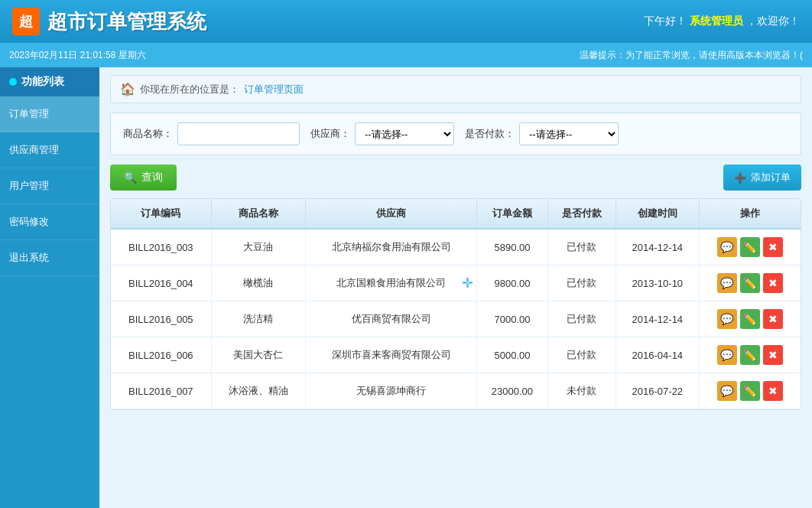 The height and width of the screenshot is (508, 812). Describe the element at coordinates (456, 283) in the screenshot. I see `table-row: BILL2016_004 橄榄油 北京国粮食用油有限公司 ✛ 9800.00 已…` at that location.